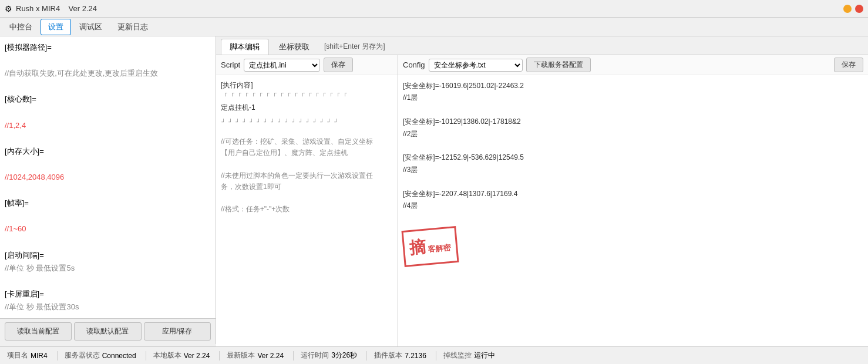 The image size is (868, 364). I want to click on minimize-button, so click(847, 9).